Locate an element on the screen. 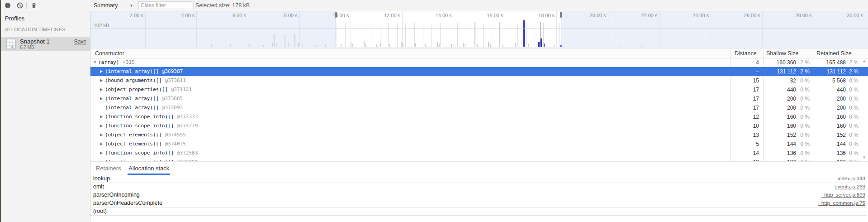 This screenshot has width=868, height=222. table-row: ▶ (internal array)[] @373885 17 200 0 % … is located at coordinates (479, 99).